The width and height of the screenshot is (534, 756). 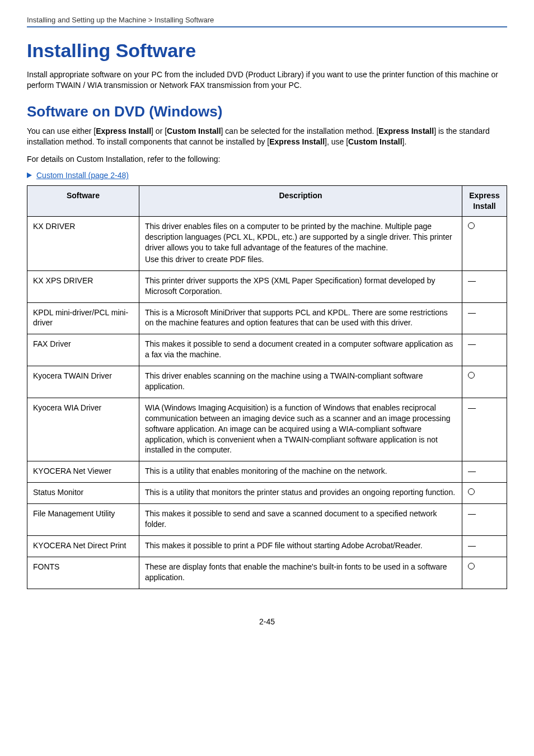 What do you see at coordinates (268, 287) in the screenshot?
I see `table-row: KX XPS DRIVERThis printer driver support…` at bounding box center [268, 287].